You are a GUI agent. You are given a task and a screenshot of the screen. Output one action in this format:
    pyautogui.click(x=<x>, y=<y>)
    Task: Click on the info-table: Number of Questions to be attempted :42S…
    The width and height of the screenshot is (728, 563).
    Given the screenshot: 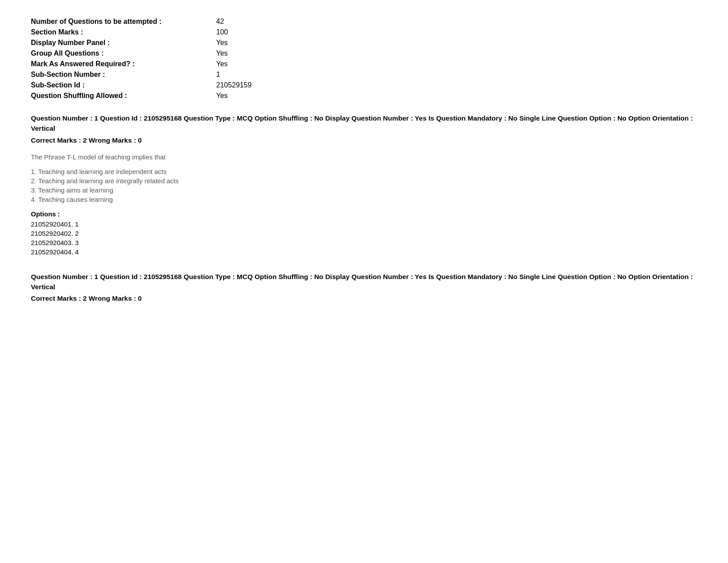 What is the action you would take?
    pyautogui.click(x=364, y=59)
    